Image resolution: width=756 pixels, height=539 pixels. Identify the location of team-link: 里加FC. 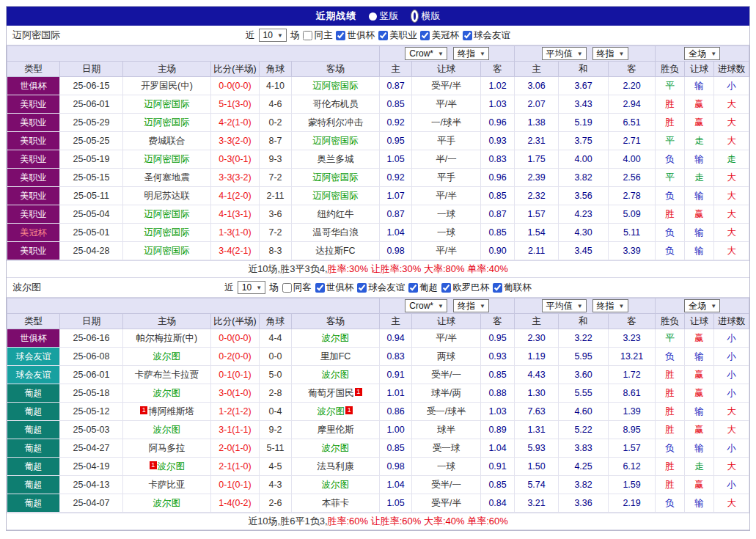
(336, 356).